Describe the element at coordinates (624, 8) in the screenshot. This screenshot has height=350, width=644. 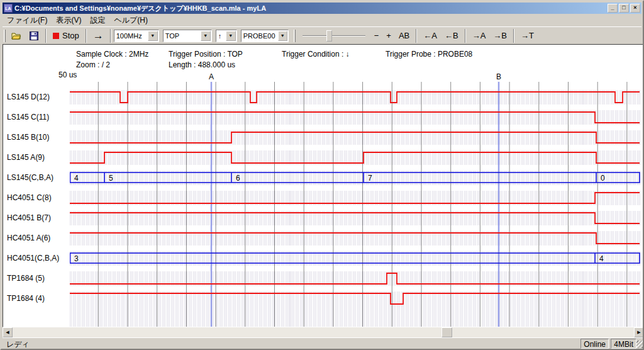
I see `maximize-button: □` at that location.